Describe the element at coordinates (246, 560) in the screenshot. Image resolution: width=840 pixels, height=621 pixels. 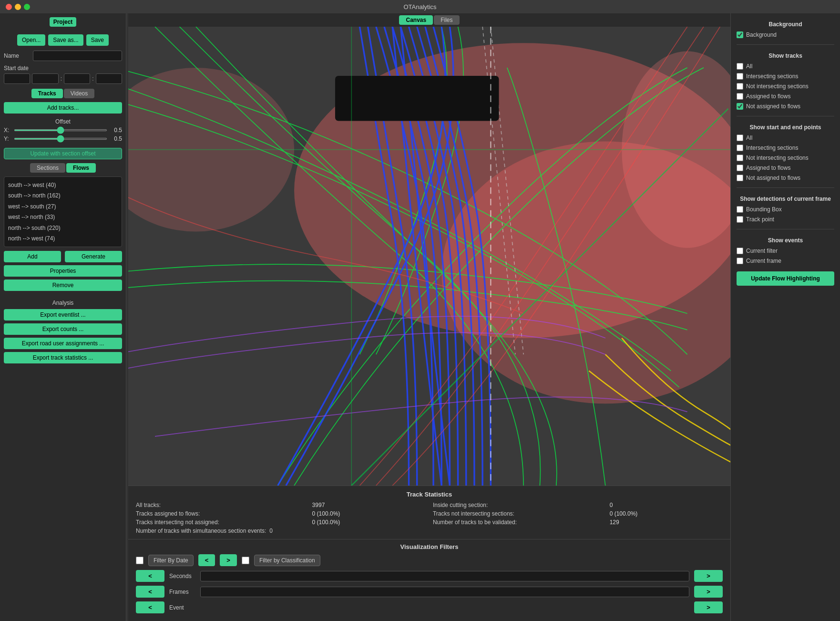
I see `filter-class-checkbox` at that location.